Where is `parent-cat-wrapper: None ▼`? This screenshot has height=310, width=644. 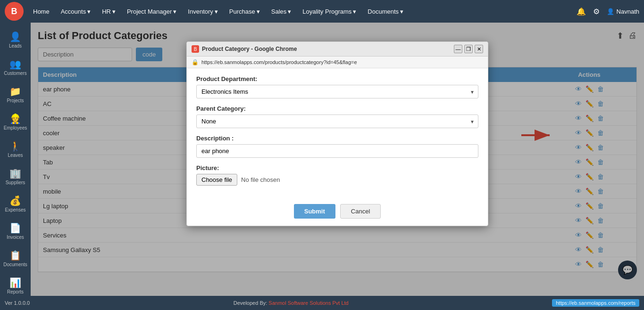 parent-cat-wrapper: None ▼ is located at coordinates (337, 122).